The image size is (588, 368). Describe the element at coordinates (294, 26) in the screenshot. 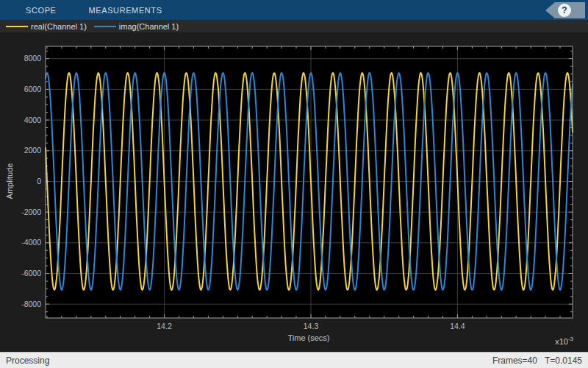

I see `legend-bar: real(Channel 1) imag(Channel 1)` at that location.